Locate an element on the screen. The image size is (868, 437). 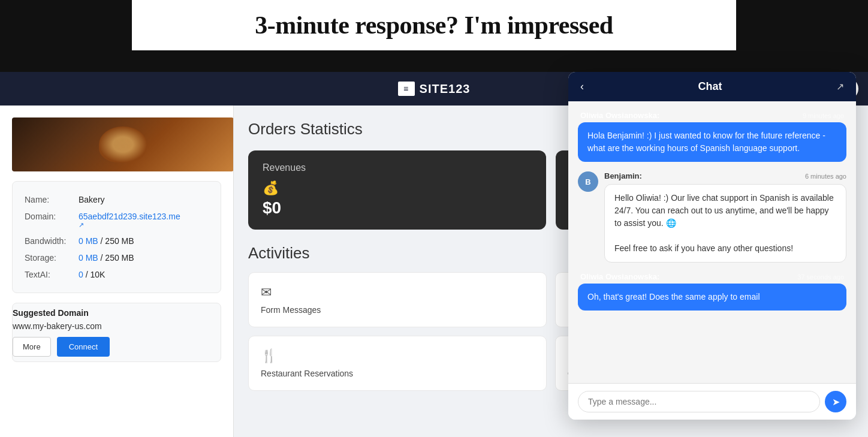
name-row: Name: Bakery is located at coordinates (116, 200).